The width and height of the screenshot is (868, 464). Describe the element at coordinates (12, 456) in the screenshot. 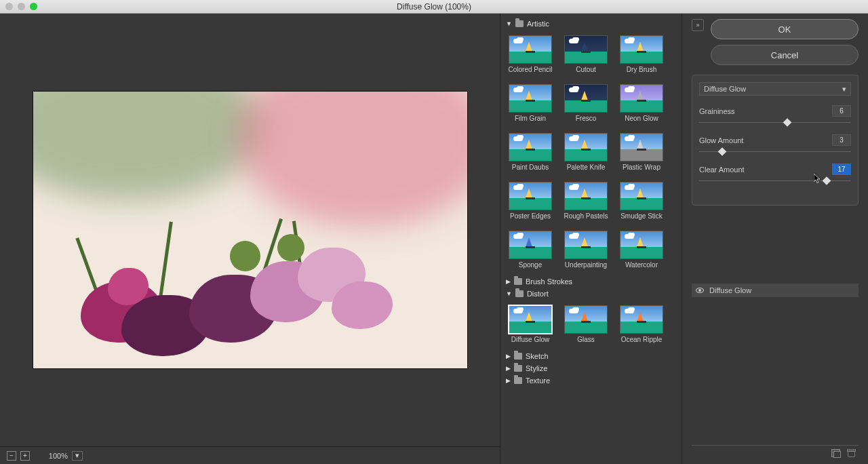

I see `zoom-out-button: −` at that location.